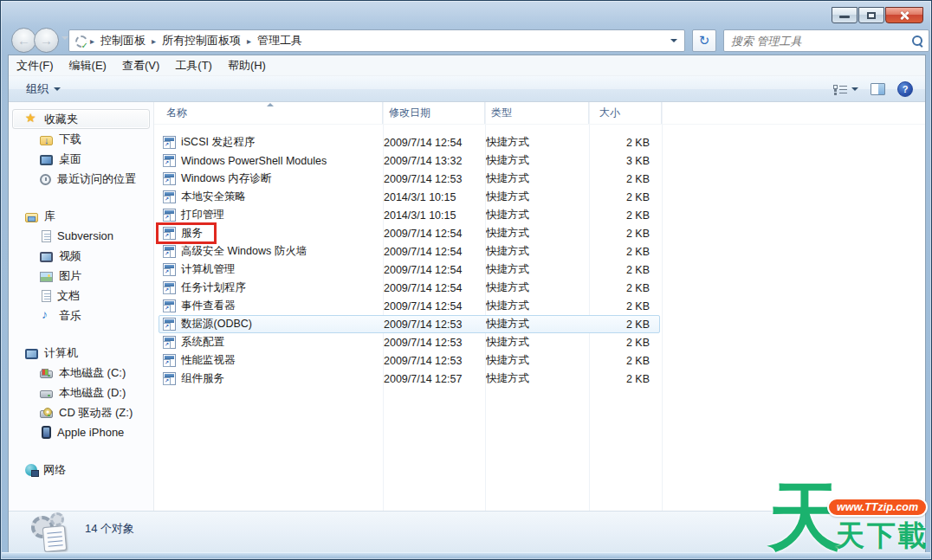 This screenshot has height=560, width=932. Describe the element at coordinates (194, 66) in the screenshot. I see `menu-item: 工具(T)` at that location.